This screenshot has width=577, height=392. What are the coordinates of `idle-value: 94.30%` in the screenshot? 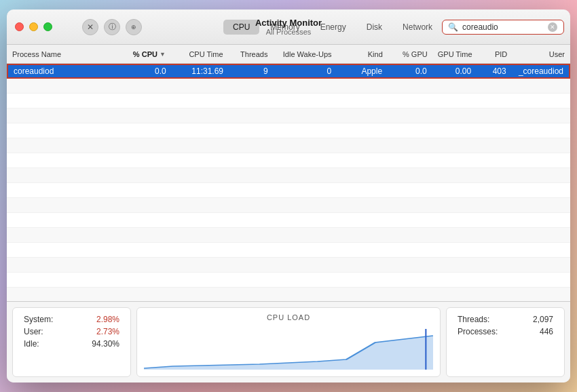 It's located at (106, 344).